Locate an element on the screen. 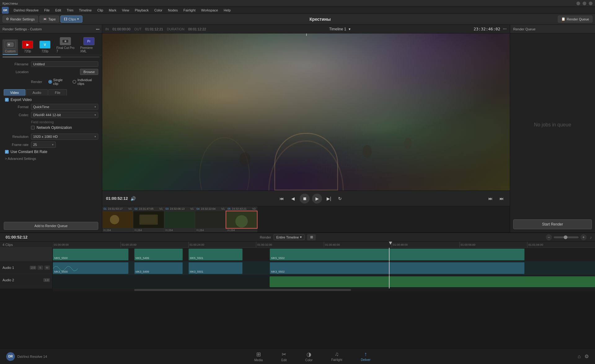 This screenshot has width=595, height=364. export-video-checkbox is located at coordinates (7, 100).